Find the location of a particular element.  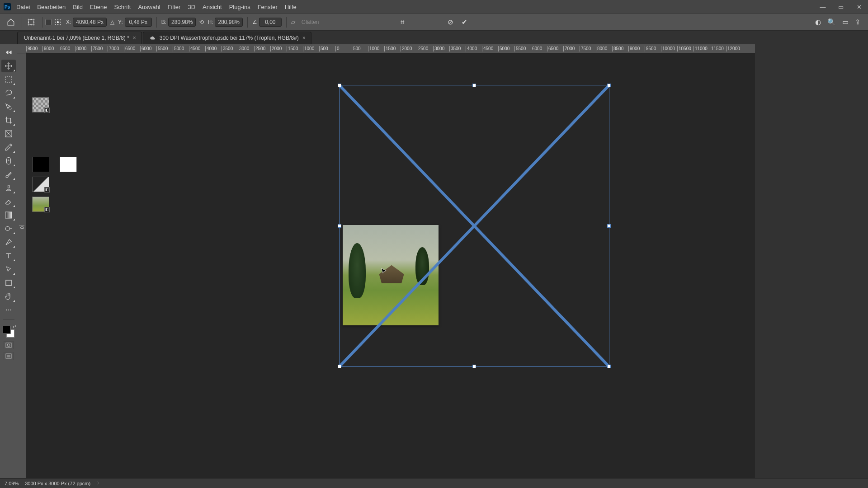

home-button is located at coordinates (11, 22).